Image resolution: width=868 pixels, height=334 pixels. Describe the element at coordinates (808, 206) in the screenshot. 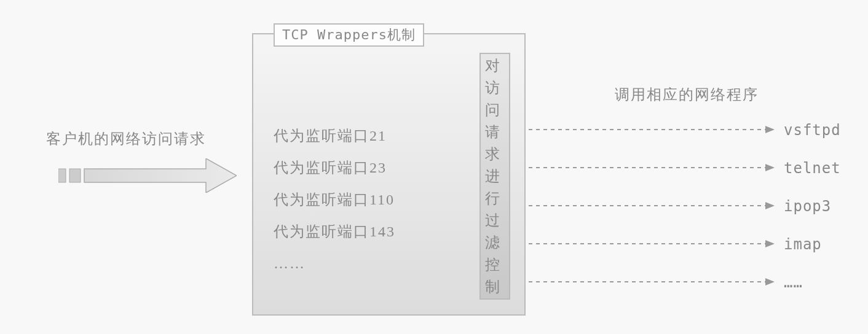

I see `output-program-label: ipop3` at that location.